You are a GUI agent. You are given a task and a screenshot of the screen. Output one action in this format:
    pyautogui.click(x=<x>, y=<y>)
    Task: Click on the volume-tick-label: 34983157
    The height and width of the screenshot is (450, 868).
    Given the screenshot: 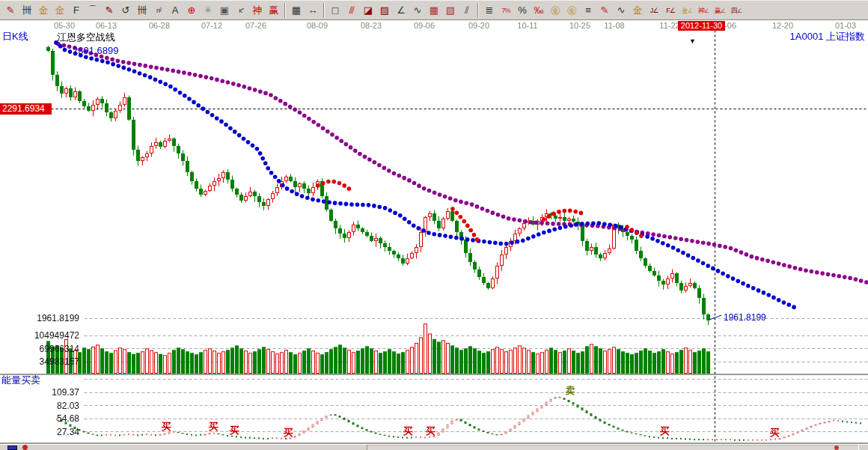 What is the action you would take?
    pyautogui.click(x=40, y=362)
    